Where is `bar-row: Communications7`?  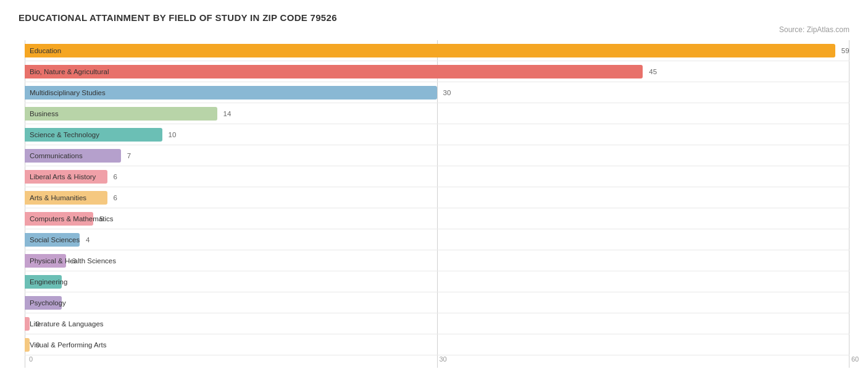 bar-row: Communications7 is located at coordinates (437, 156).